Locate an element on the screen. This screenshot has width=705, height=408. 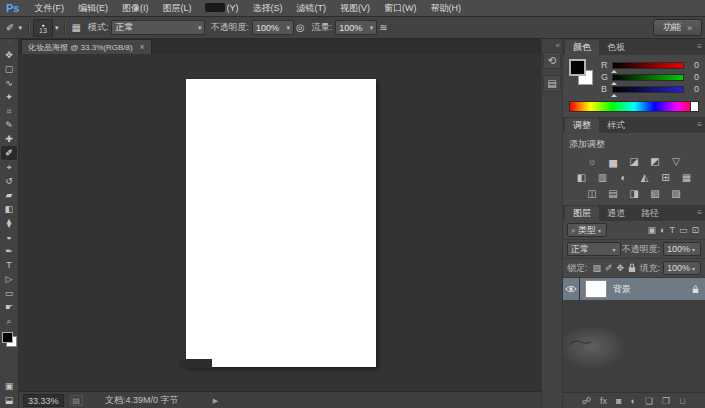
color-spectrum-ramp is located at coordinates (634, 106).